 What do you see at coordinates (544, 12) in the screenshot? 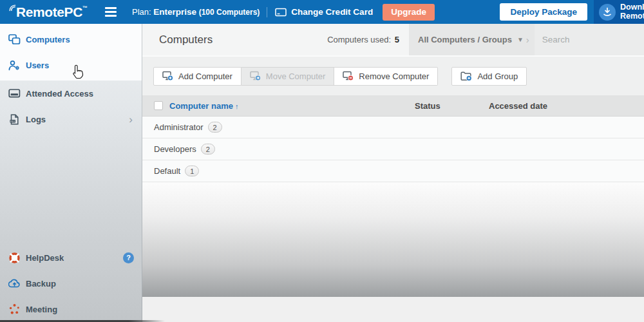
I see `deploy-package-button: Deploy Package` at bounding box center [544, 12].